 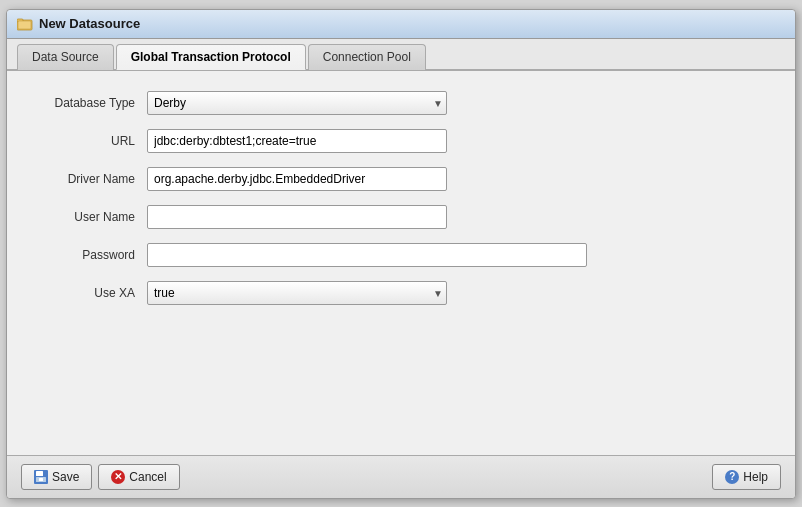 What do you see at coordinates (92, 217) in the screenshot?
I see `user-name-label: User Name` at bounding box center [92, 217].